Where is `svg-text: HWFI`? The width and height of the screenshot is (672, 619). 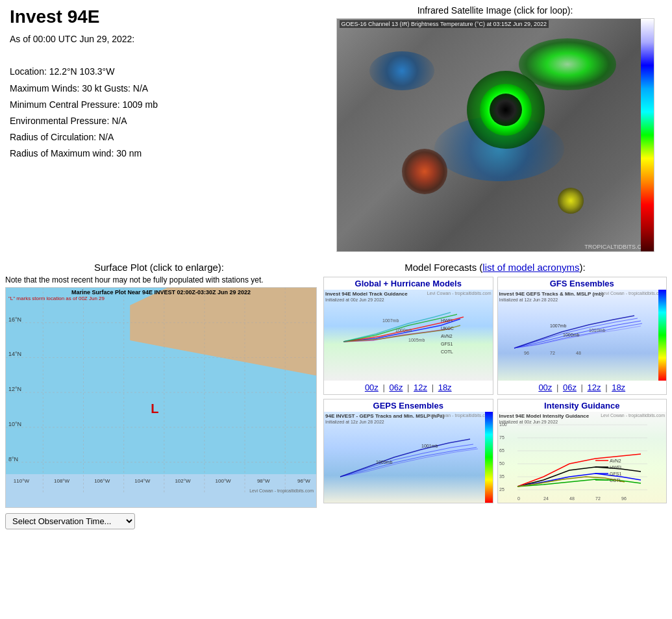 svg-text: HWFI is located at coordinates (447, 321).